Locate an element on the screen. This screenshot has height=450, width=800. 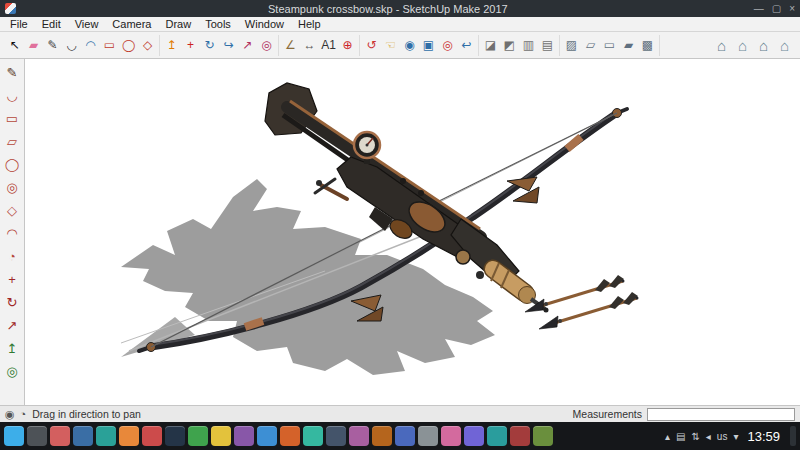
titlebar: Steampunk crossbow.skp - SketchUp Make 2… is located at coordinates (400, 8).